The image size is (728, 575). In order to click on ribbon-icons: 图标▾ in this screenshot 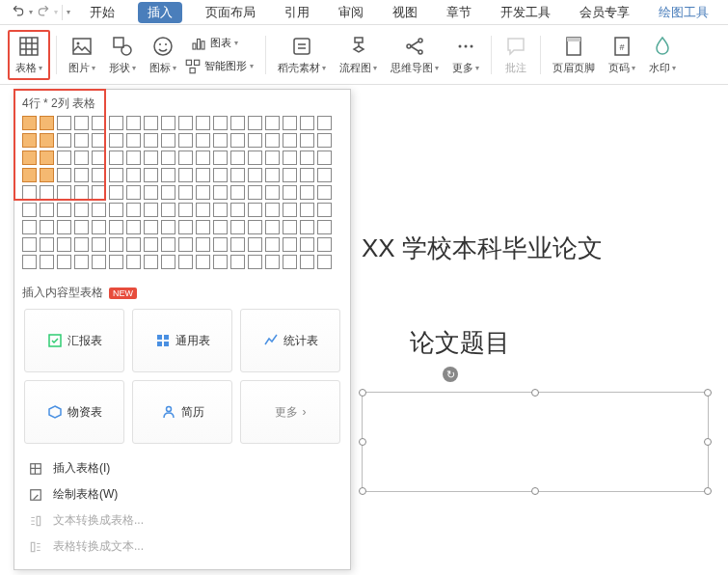, I will do `click(163, 55)`.